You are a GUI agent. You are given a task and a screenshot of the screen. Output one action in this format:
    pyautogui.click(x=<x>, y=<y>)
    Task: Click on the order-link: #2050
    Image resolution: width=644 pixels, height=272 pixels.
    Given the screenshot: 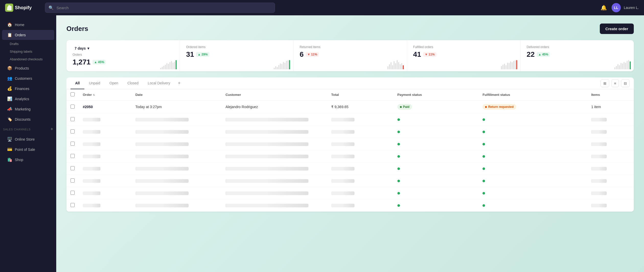 What is the action you would take?
    pyautogui.click(x=88, y=107)
    